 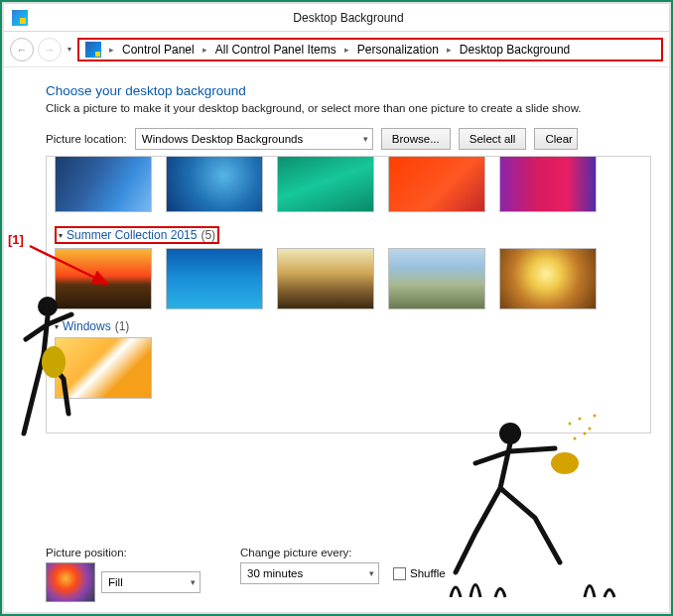 What do you see at coordinates (348, 185) in the screenshot?
I see `thumb-row: ✔ ✔ ✔ ✔ ✔` at bounding box center [348, 185].